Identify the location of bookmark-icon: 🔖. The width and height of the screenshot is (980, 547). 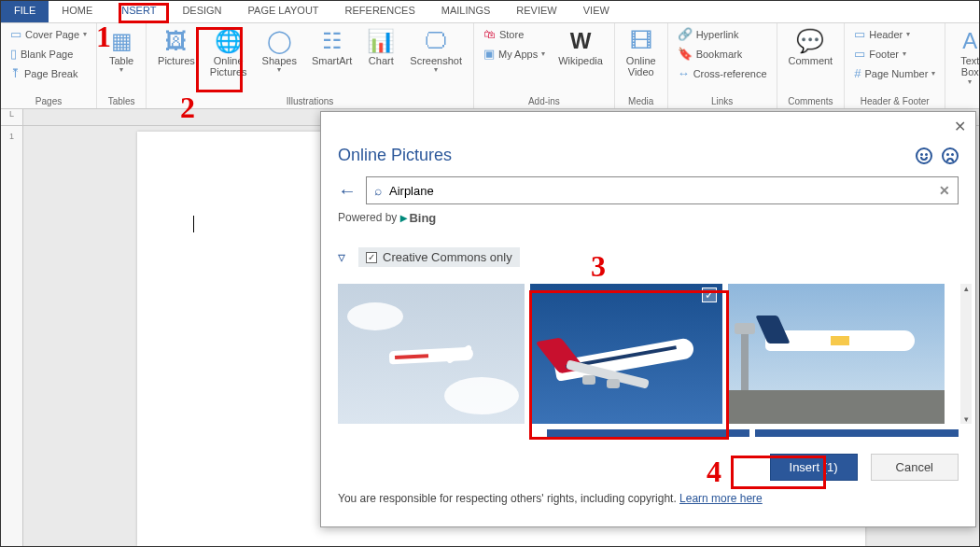
(685, 54).